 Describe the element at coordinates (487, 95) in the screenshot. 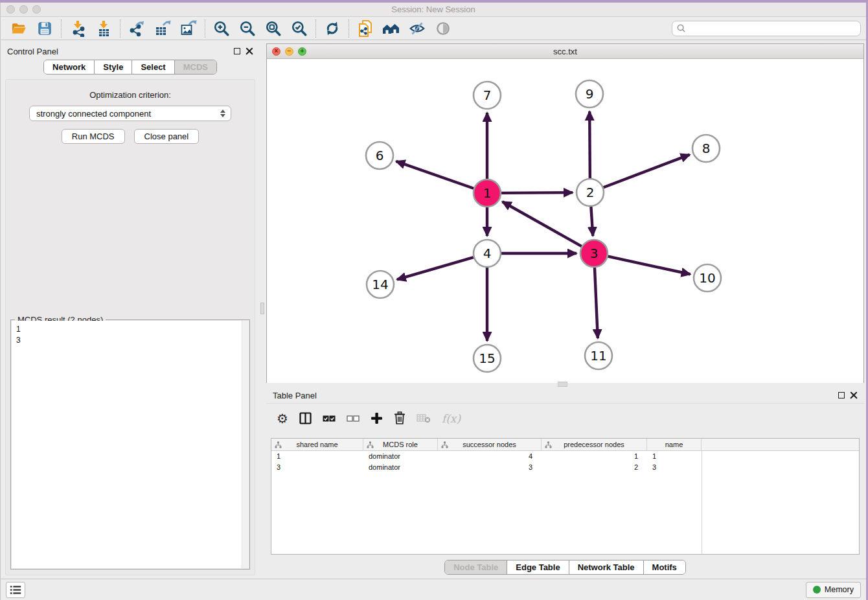

I see `graph-node-7: 7` at that location.